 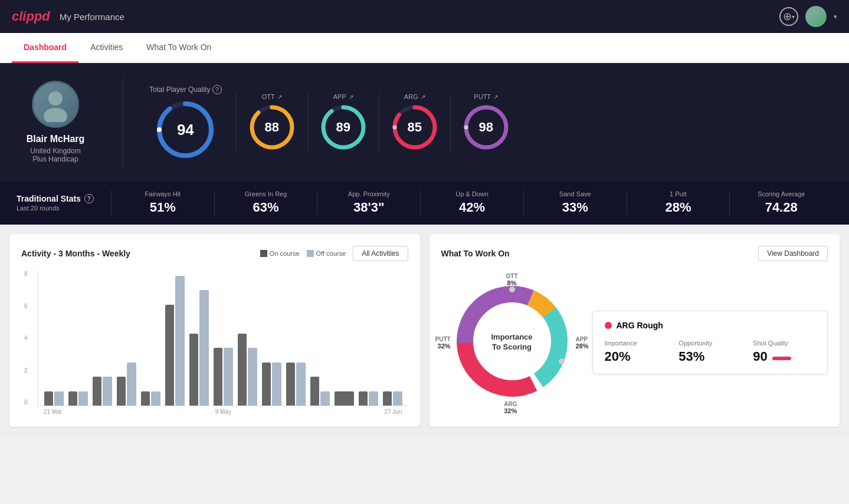 What do you see at coordinates (380, 253) in the screenshot?
I see `all-activities-button: All Activities` at bounding box center [380, 253].